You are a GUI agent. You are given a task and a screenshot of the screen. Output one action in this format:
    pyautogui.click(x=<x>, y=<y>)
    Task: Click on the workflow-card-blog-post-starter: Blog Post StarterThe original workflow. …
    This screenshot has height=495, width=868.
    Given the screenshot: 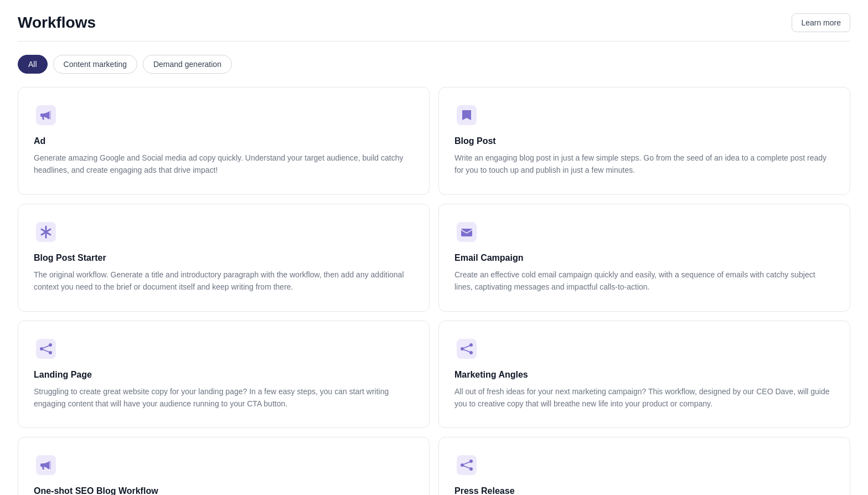 What is the action you would take?
    pyautogui.click(x=224, y=258)
    